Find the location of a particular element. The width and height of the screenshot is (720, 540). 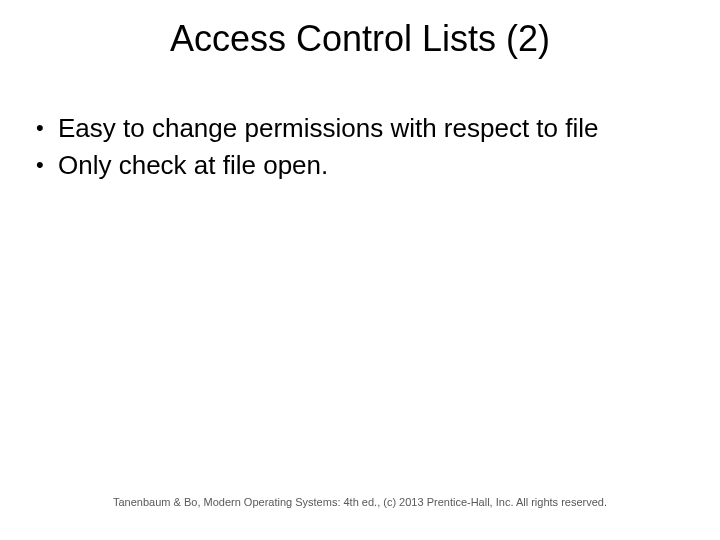

slide-footer: Tanenbaum & Bo, Modern Operating Systems… is located at coordinates (360, 502).